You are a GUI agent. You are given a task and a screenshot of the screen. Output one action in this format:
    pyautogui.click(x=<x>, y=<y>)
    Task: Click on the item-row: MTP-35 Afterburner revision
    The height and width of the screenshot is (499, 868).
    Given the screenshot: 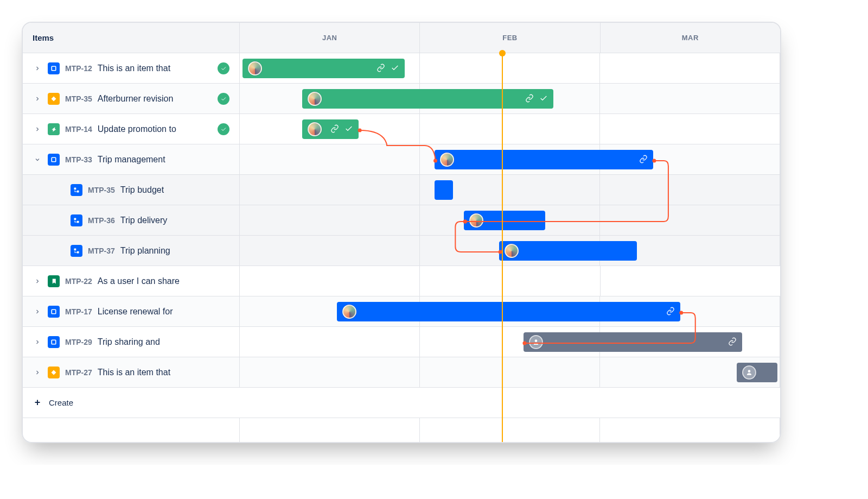 What is the action you would take?
    pyautogui.click(x=401, y=99)
    